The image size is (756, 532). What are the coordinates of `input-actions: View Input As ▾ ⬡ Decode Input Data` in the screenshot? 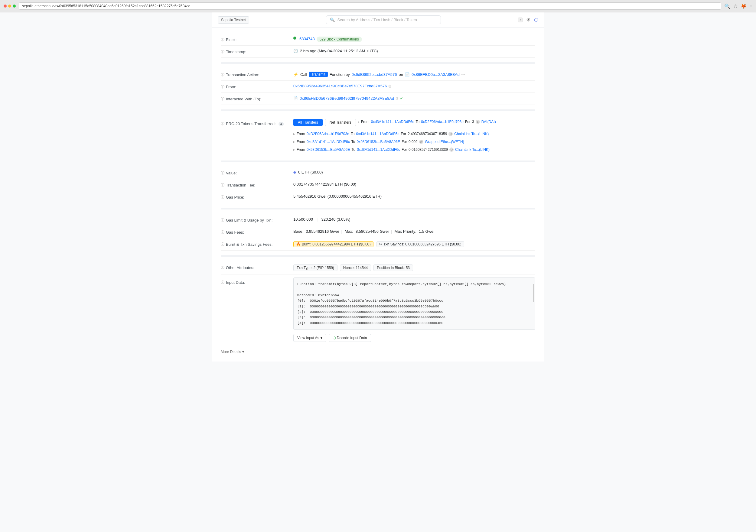 It's located at (332, 338).